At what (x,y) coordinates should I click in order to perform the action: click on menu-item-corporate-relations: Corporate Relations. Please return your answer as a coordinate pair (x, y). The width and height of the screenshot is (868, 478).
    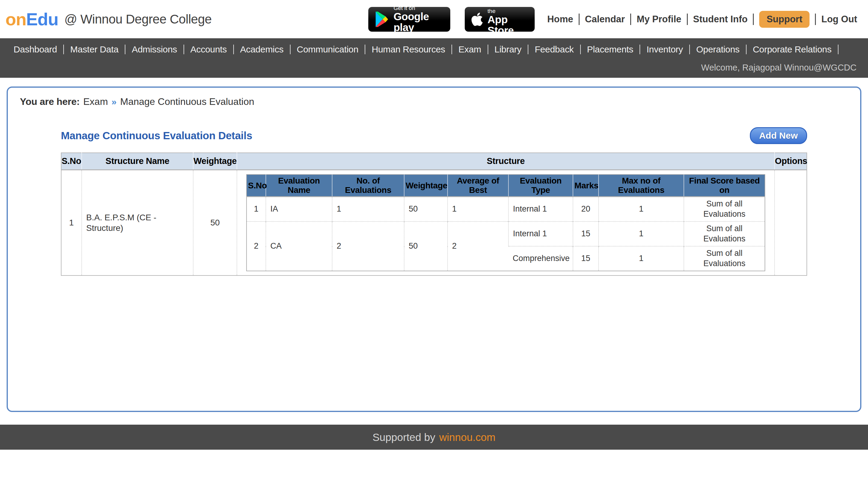
    Looking at the image, I should click on (793, 50).